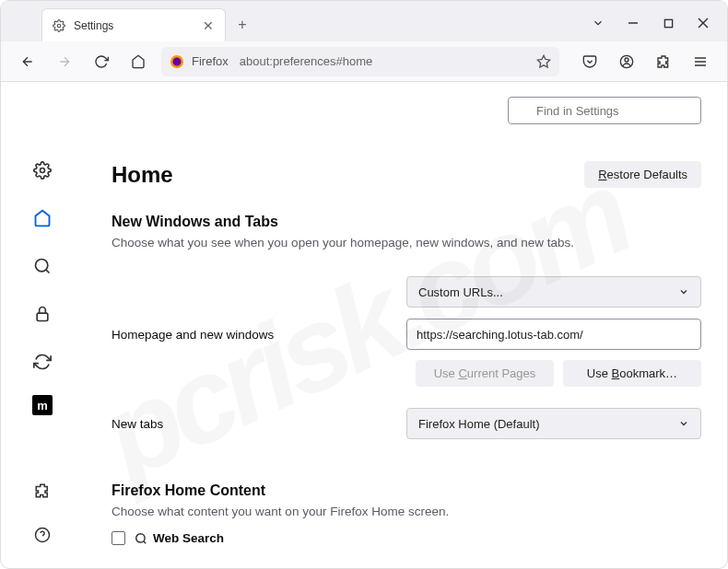 This screenshot has height=569, width=728. Describe the element at coordinates (633, 23) in the screenshot. I see `minimize-button` at that location.